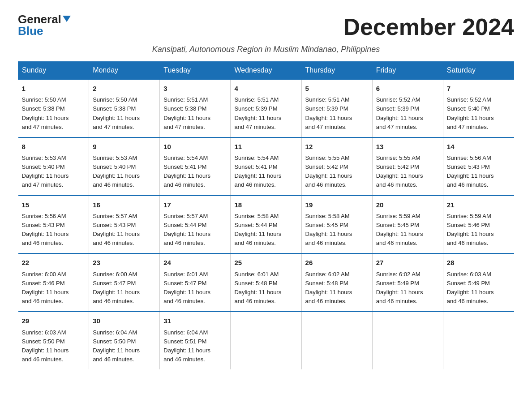  What do you see at coordinates (266, 225) in the screenshot?
I see `week-row-3: 15Sunrise: 5:56 AM Sunset: 5:43 PM Dayli…` at bounding box center [266, 225].